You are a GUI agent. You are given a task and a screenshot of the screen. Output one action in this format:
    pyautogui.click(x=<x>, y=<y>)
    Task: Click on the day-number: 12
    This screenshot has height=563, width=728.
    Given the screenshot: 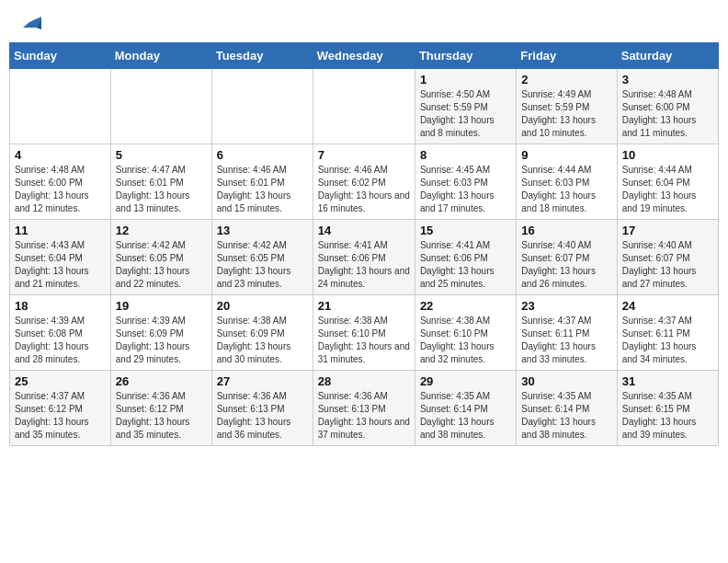 What is the action you would take?
    pyautogui.click(x=162, y=230)
    